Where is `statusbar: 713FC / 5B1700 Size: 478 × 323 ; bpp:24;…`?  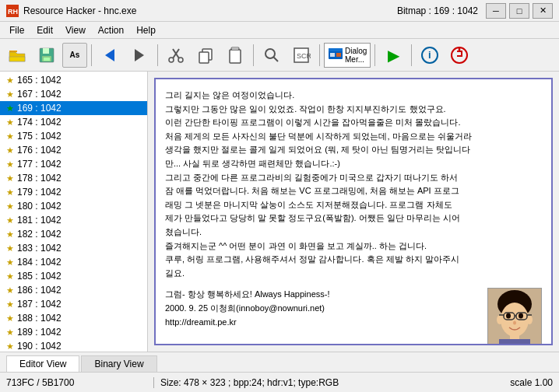 statusbar: 713FC / 5B1700 Size: 478 × 323 ; bpp:24;… is located at coordinates (280, 382).